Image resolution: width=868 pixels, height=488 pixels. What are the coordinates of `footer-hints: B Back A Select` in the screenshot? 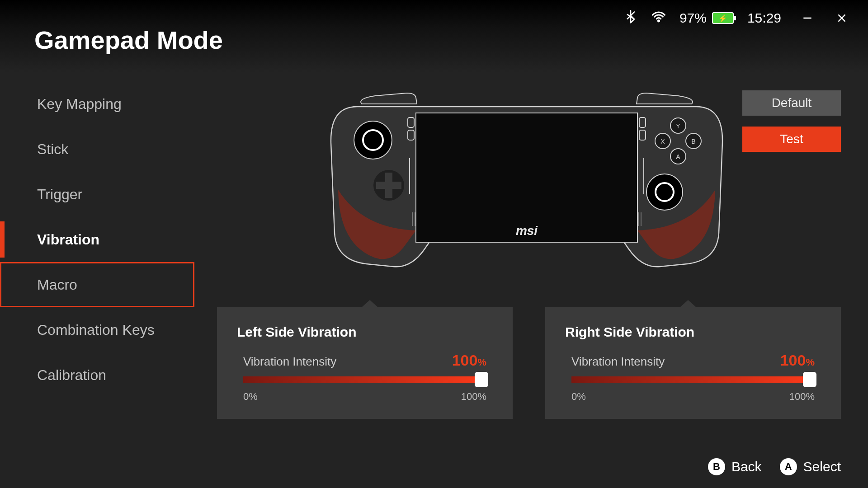 It's located at (774, 467).